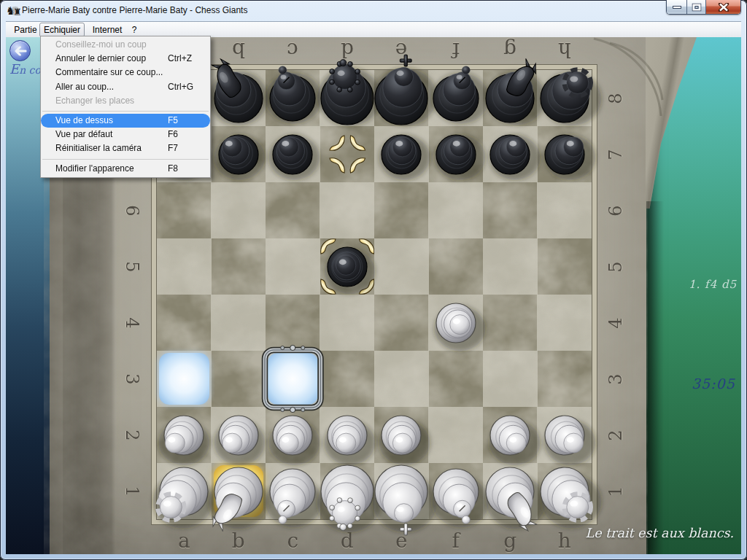 The image size is (747, 560). What do you see at coordinates (616, 491) in the screenshot?
I see `rank-label-right-1: 1` at bounding box center [616, 491].